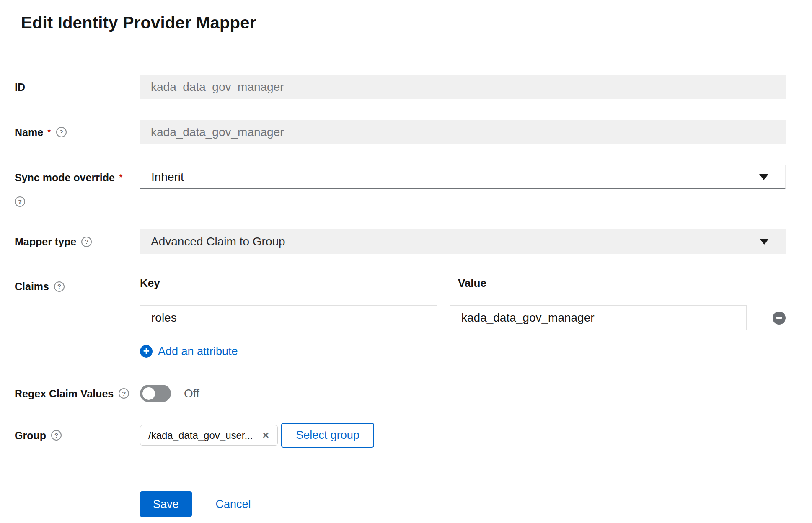 This screenshot has height=523, width=812. I want to click on chip-close-icon: ✕, so click(266, 435).